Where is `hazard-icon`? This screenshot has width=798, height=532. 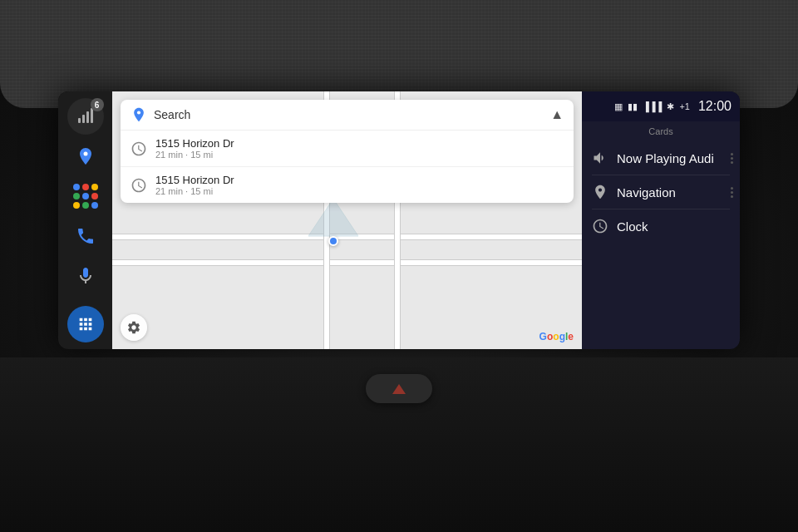
hazard-icon is located at coordinates (399, 389).